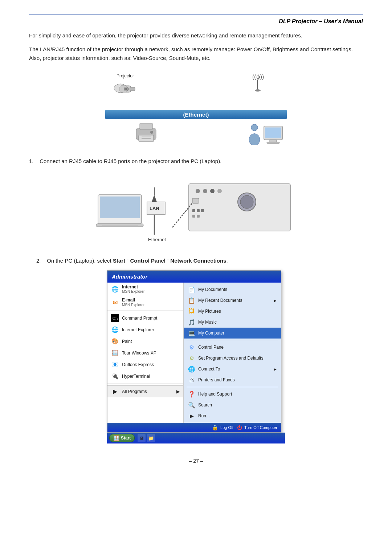  I want to click on start-button: 🪟 Start, so click(122, 438).